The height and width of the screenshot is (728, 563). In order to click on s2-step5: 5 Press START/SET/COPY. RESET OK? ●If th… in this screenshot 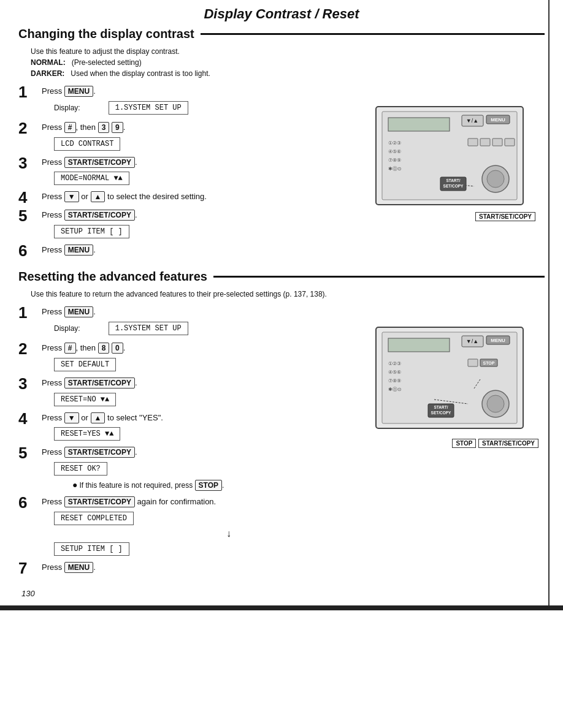, I will do `click(193, 469)`.